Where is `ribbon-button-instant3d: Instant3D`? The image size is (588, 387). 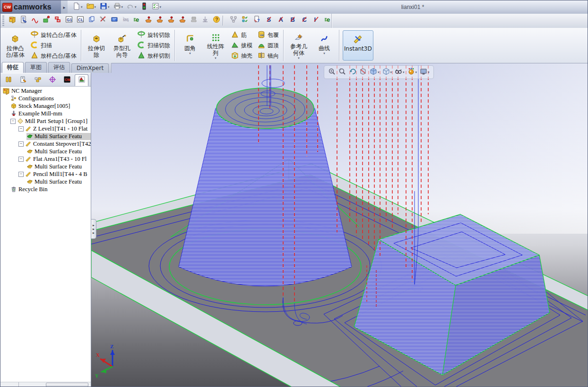 ribbon-button-instant3d: Instant3D is located at coordinates (358, 45).